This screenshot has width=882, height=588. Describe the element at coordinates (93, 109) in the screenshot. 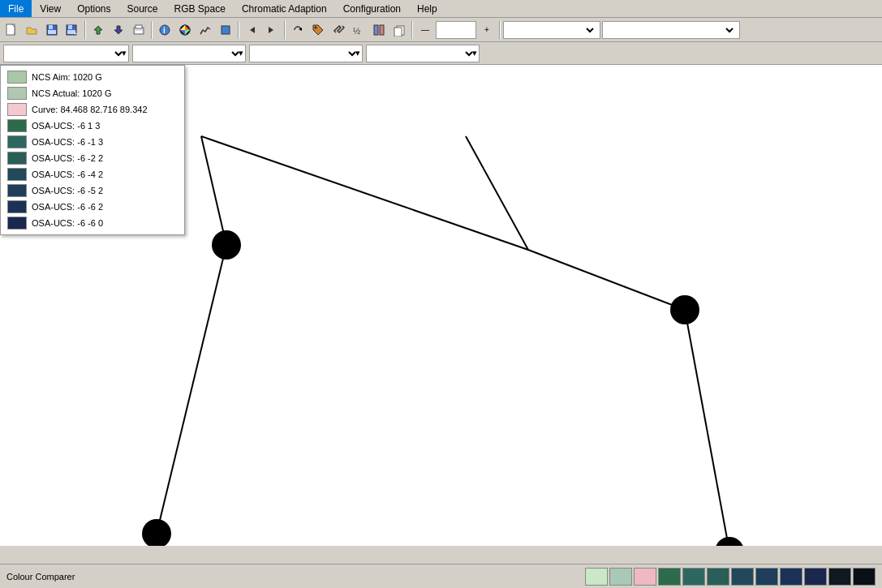

I see `color-row-curve: Curve: 84.468 82.716 89.342` at that location.